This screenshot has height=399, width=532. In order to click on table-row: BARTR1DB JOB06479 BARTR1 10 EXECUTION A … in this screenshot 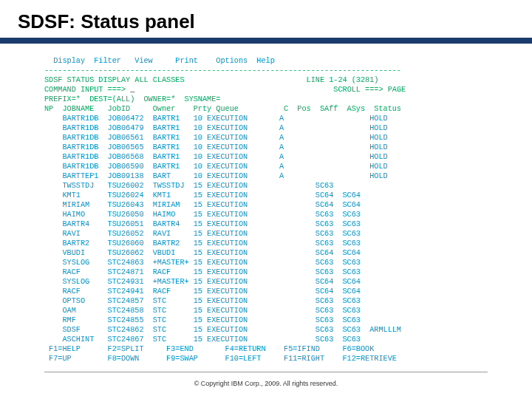, I will do `click(216, 129)`.